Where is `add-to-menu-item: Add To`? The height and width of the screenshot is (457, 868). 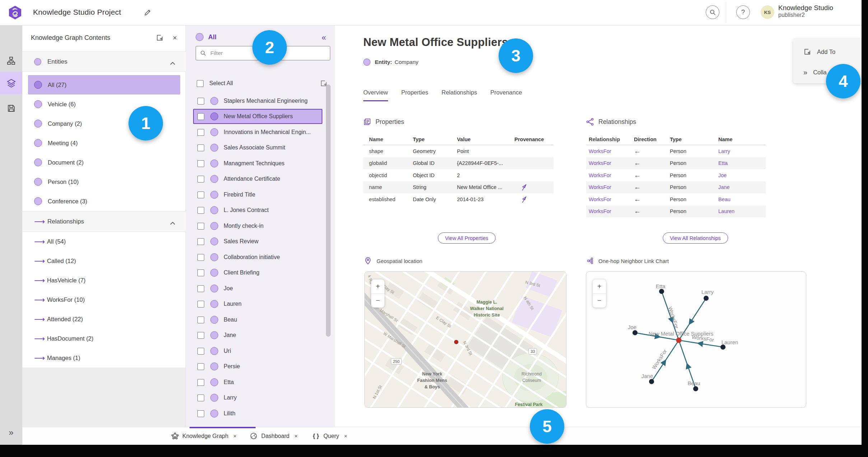 add-to-menu-item: Add To is located at coordinates (819, 52).